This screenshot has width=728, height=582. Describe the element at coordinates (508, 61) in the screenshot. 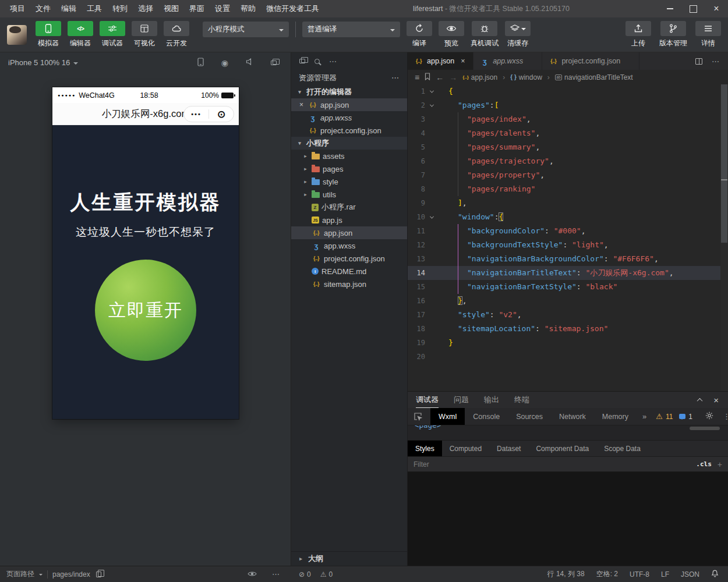

I see `editor-tab: ʒapp.wxss` at that location.